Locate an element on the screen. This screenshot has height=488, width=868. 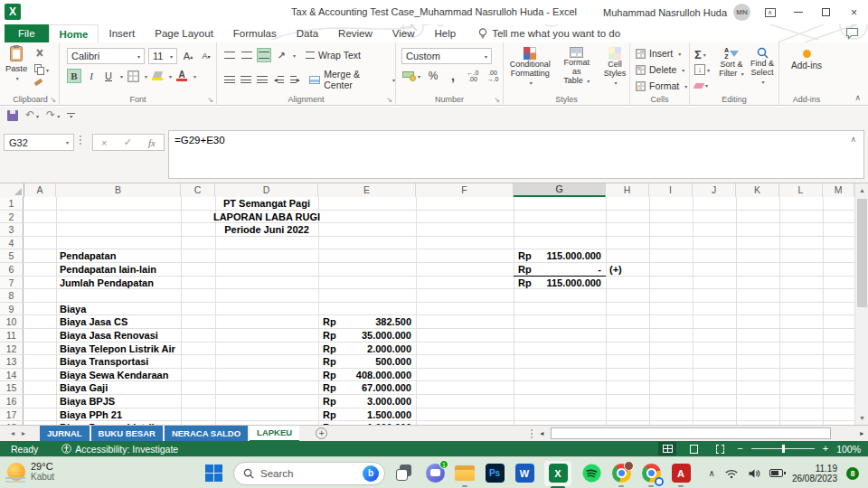
new-sheet-button: + is located at coordinates (322, 434).